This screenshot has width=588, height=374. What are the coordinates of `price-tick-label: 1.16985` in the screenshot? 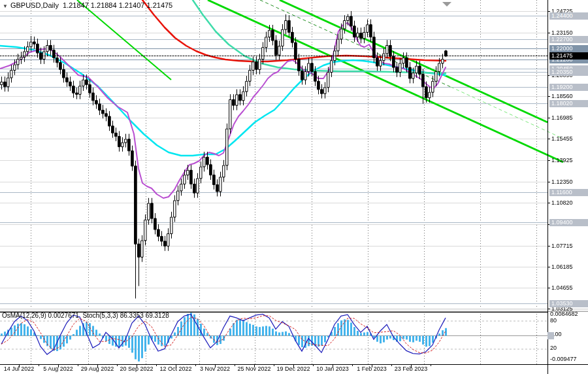 It's located at (562, 118).